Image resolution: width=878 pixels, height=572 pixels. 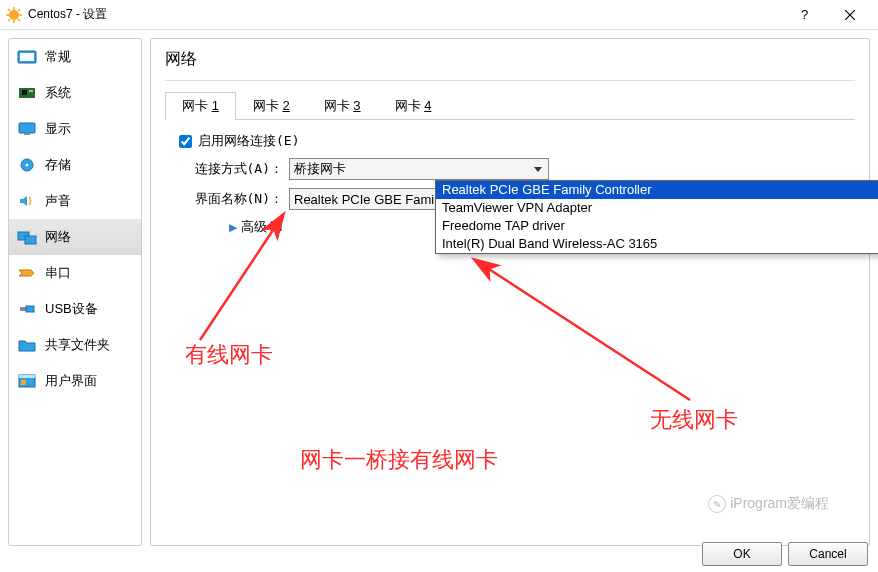 What do you see at coordinates (58, 273) in the screenshot?
I see `sidebar-item-label: 串口` at bounding box center [58, 273].